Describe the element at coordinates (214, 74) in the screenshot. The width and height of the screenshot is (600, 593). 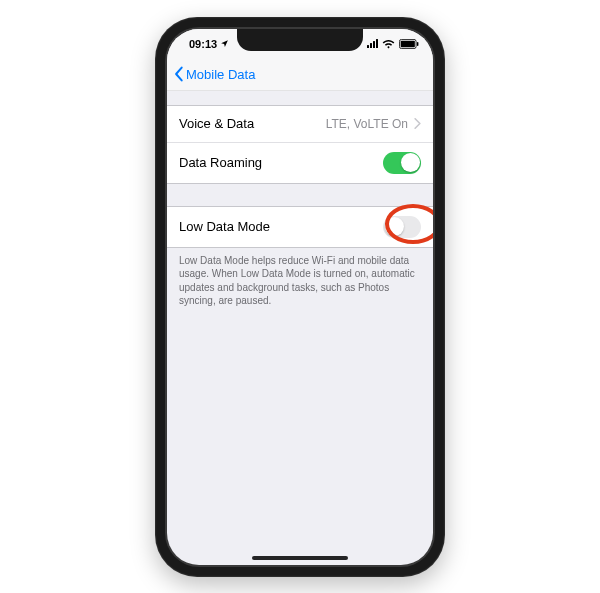
I see `back-button: Mobile Data` at that location.